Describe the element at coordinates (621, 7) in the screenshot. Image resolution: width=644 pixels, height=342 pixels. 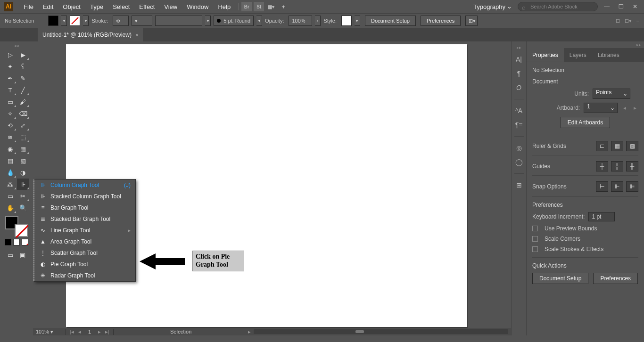
I see `window-restore-icon: ❐` at that location.